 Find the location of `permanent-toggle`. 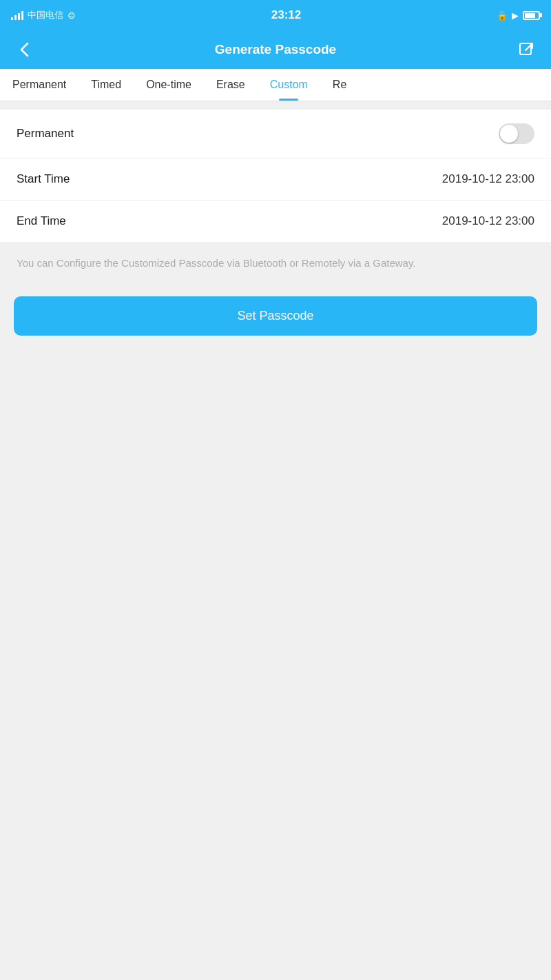

permanent-toggle is located at coordinates (517, 134).